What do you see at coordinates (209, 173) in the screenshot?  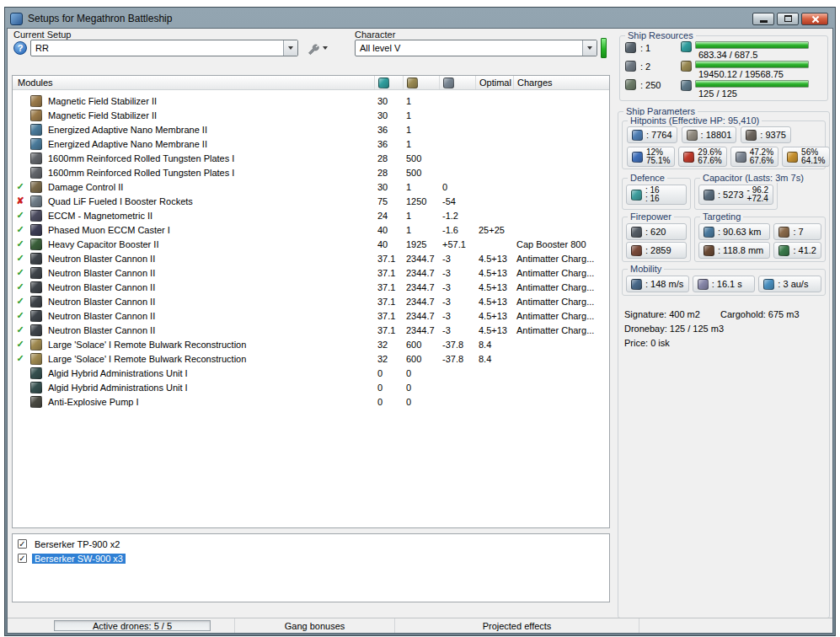 I see `module-name: 1600mm Reinforced Rolled Tungsten Plates…` at bounding box center [209, 173].